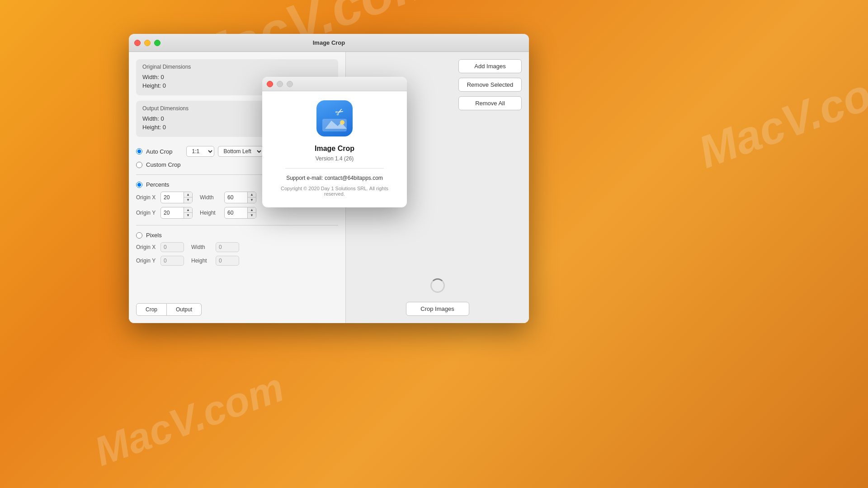 The height and width of the screenshot is (488, 868). What do you see at coordinates (329, 43) in the screenshot?
I see `title-bar: Image Crop` at bounding box center [329, 43].